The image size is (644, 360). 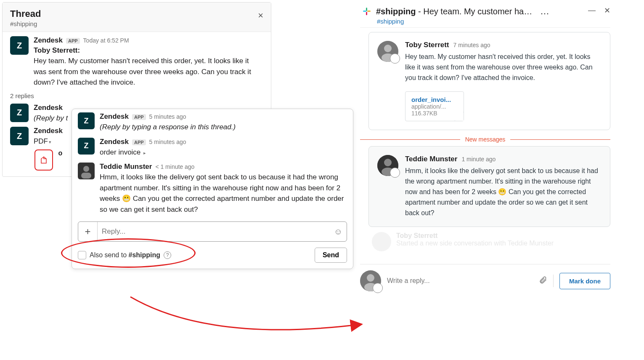 I want to click on timestamp: 7 minutes ago, so click(x=472, y=45).